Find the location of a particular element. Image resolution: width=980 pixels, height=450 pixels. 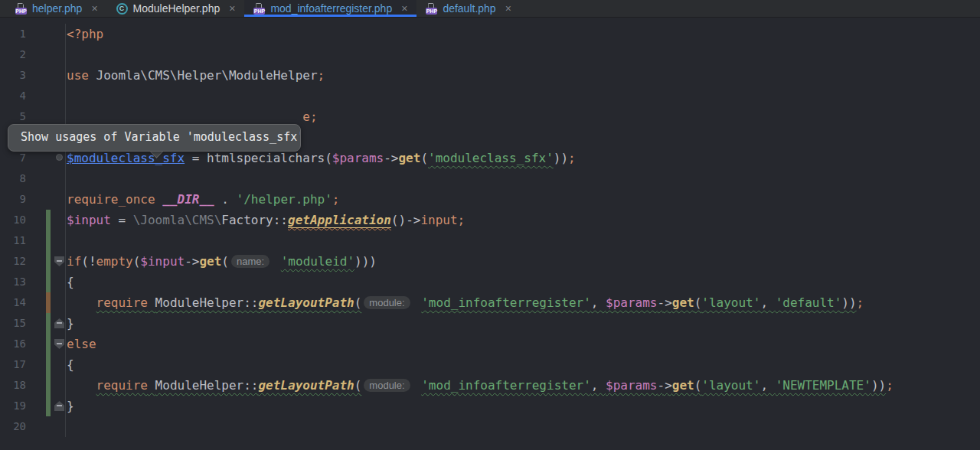

code-line: 2 is located at coordinates (490, 55).